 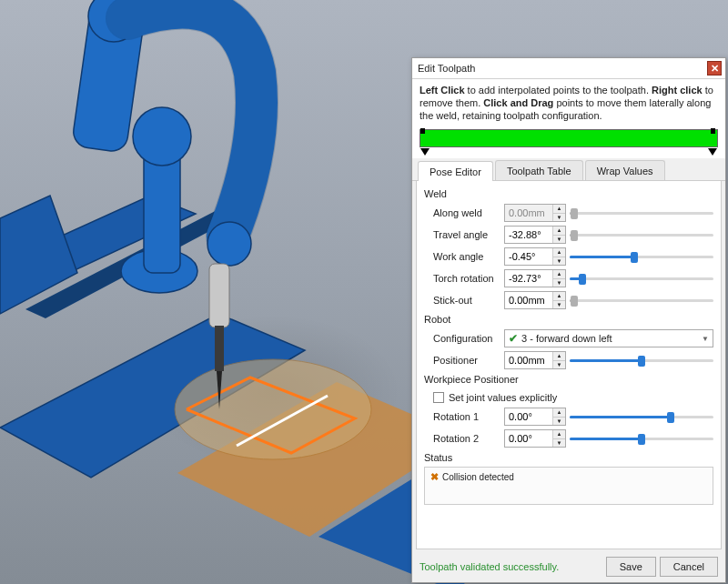 What do you see at coordinates (642, 235) in the screenshot?
I see `travel-angle-slider` at bounding box center [642, 235].